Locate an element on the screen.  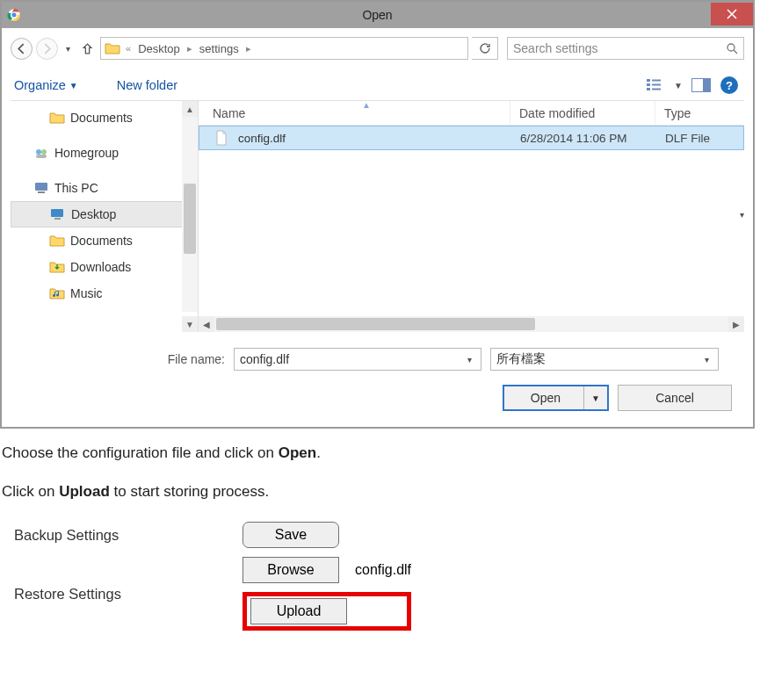
tree-item-documents: Documents is located at coordinates (104, 118).